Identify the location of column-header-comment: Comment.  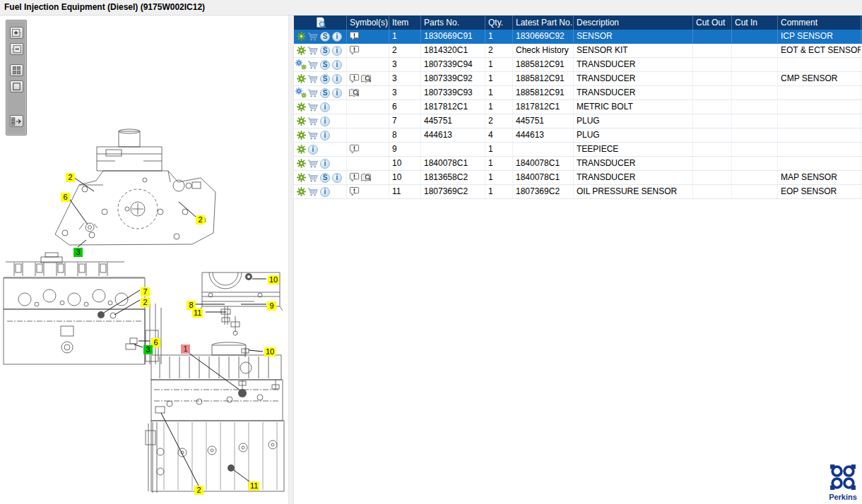
(820, 23).